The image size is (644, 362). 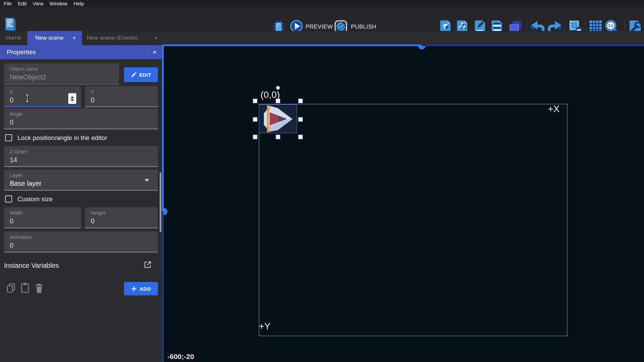 What do you see at coordinates (148, 265) in the screenshot?
I see `open-in-new-icon` at bounding box center [148, 265].